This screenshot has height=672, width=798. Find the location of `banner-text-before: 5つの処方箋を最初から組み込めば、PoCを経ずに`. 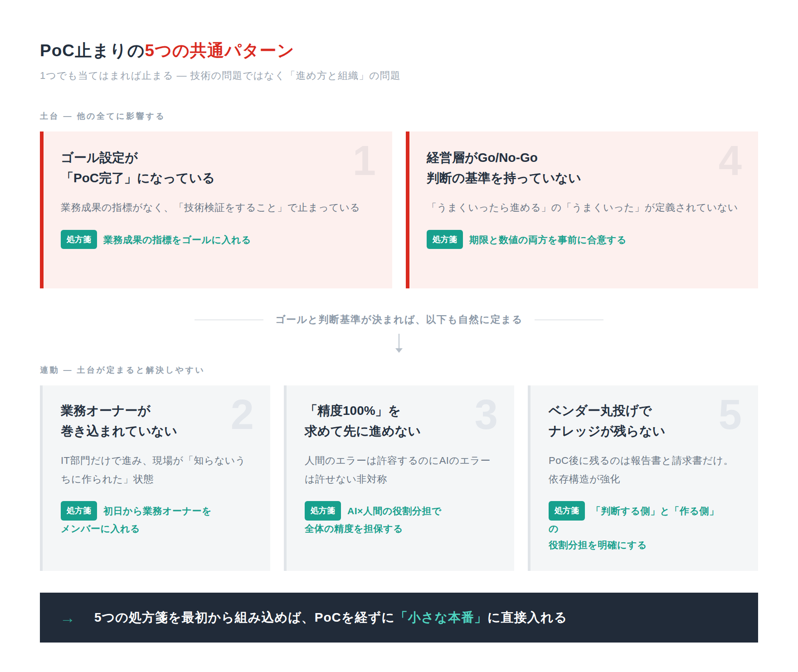

banner-text-before: 5つの処方箋を最初から組み込めば、PoCを経ずに is located at coordinates (245, 618).